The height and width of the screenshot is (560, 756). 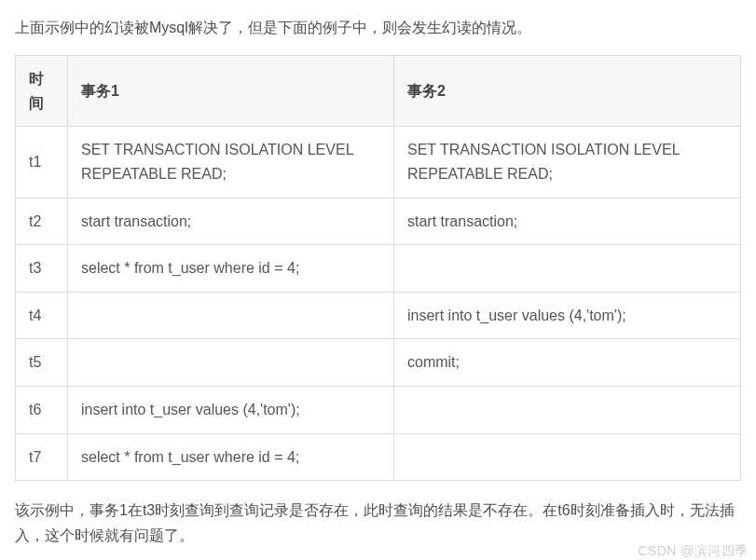 I want to click on cell-tx2: start transaction;, so click(x=568, y=222).